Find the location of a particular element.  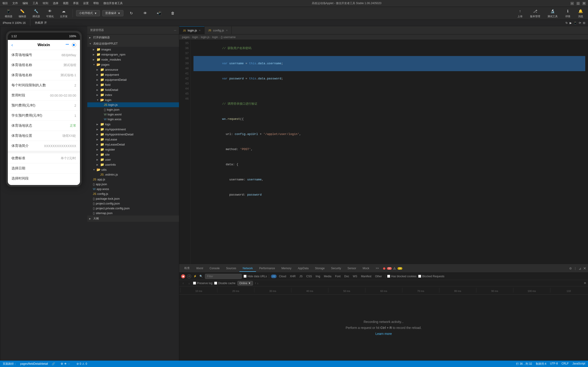

type-img: Img is located at coordinates (318, 276).